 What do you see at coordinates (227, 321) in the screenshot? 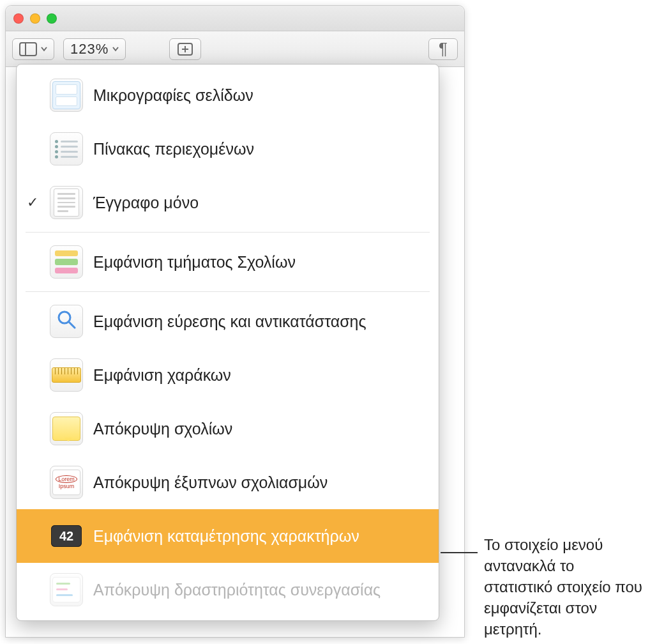
I see `menu-item-find-replace: Εμφάνιση εύρεσης και αντικατάστασης` at bounding box center [227, 321].